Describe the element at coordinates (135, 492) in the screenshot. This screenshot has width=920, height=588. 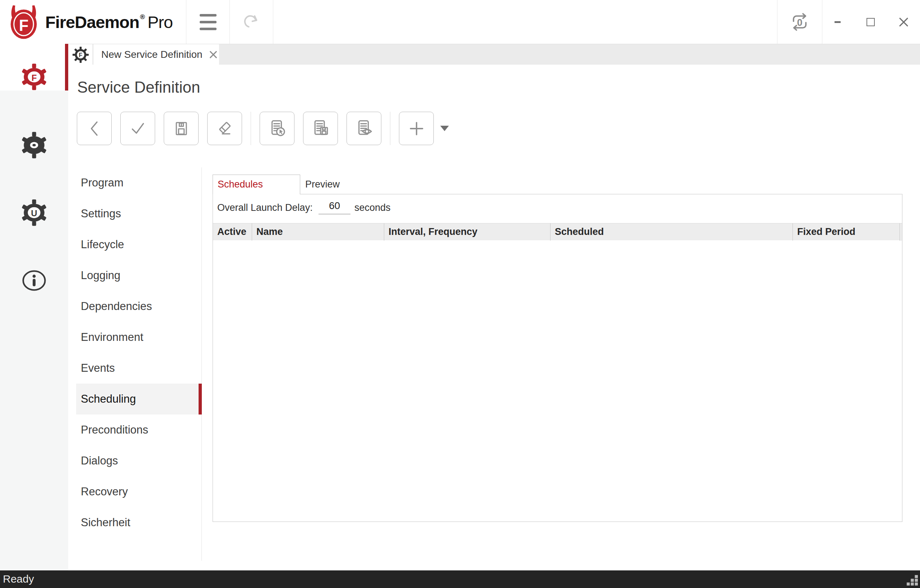
I see `nav-item-recovery: Recovery` at that location.